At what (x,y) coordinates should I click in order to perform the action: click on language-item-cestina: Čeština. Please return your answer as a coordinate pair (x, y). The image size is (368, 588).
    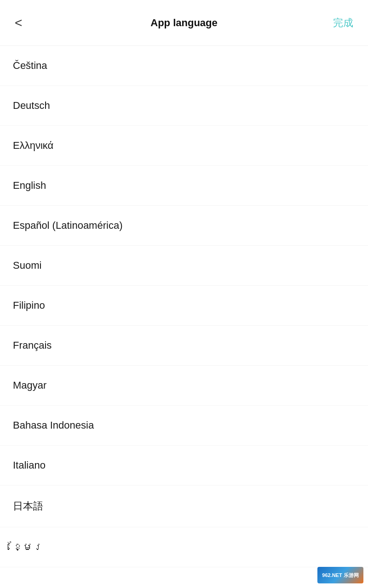
    Looking at the image, I should click on (184, 66).